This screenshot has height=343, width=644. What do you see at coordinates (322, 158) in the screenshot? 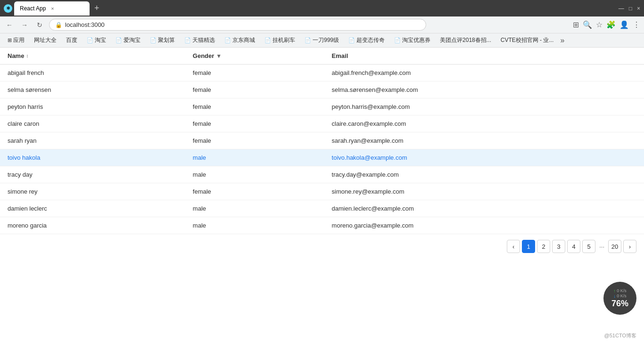
I see `table-row: toivo hakolamaletoivo.hakola@example.com` at bounding box center [322, 158].